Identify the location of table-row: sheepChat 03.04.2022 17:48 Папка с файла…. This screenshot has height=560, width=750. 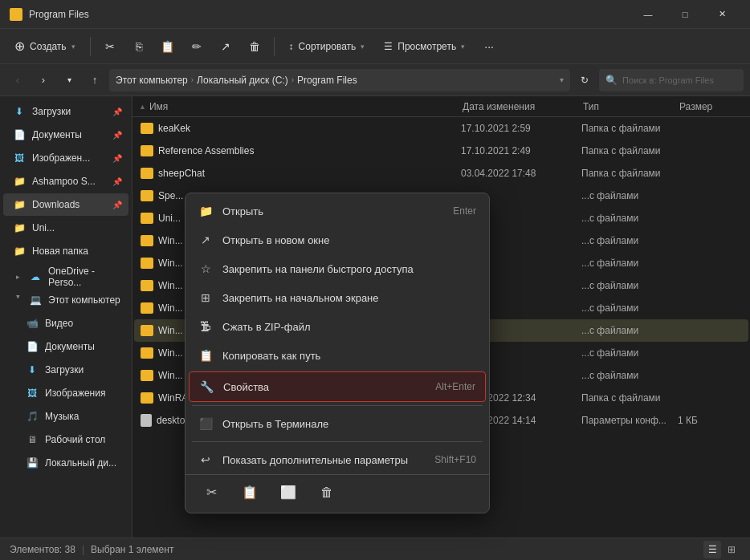
(442, 173).